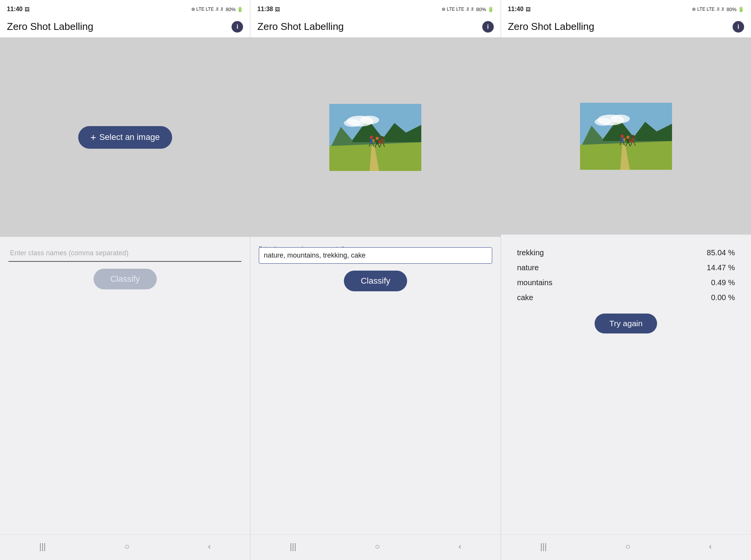 The image size is (751, 560). Describe the element at coordinates (738, 27) in the screenshot. I see `info-button-3: i` at that location.